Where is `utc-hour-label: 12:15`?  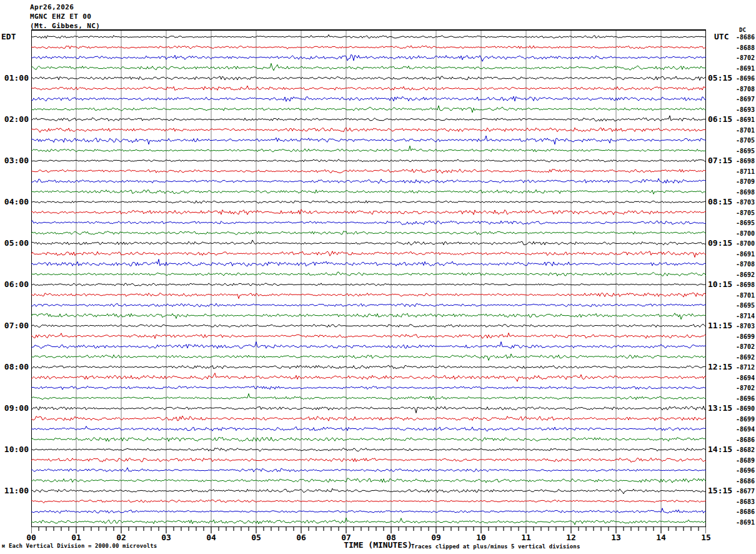
utc-hour-label: 12:15 is located at coordinates (720, 367).